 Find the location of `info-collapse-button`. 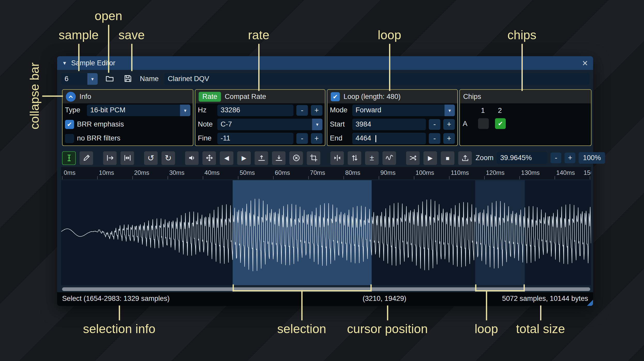

info-collapse-button is located at coordinates (71, 97).